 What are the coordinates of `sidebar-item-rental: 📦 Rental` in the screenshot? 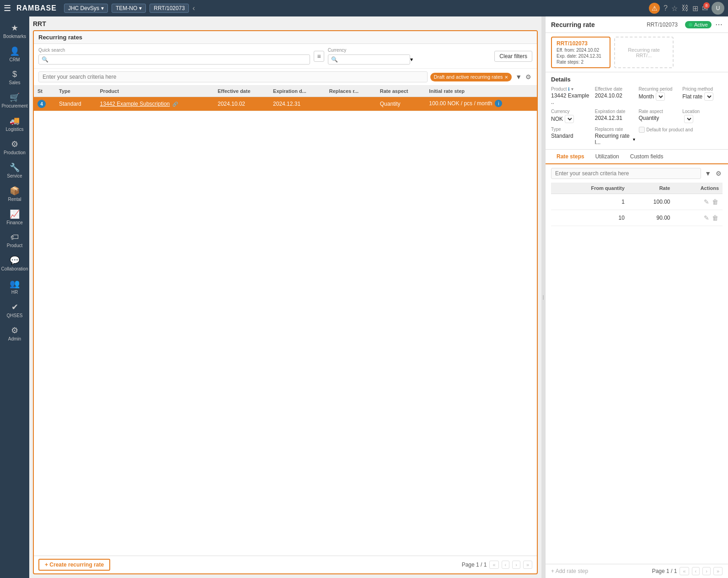 It's located at (15, 194).